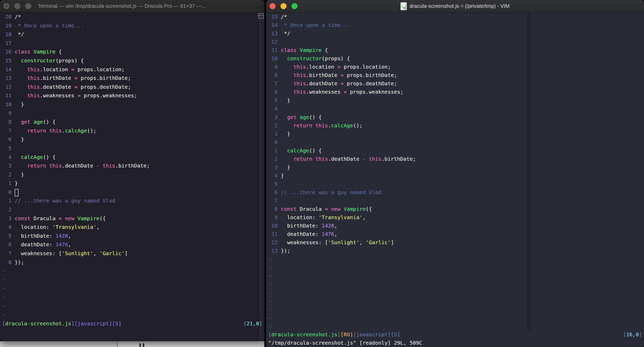 The height and width of the screenshot is (347, 644). Describe the element at coordinates (132, 166) in the screenshot. I see `code-line: 3 return this.deathDate - this.birthDate…` at that location.